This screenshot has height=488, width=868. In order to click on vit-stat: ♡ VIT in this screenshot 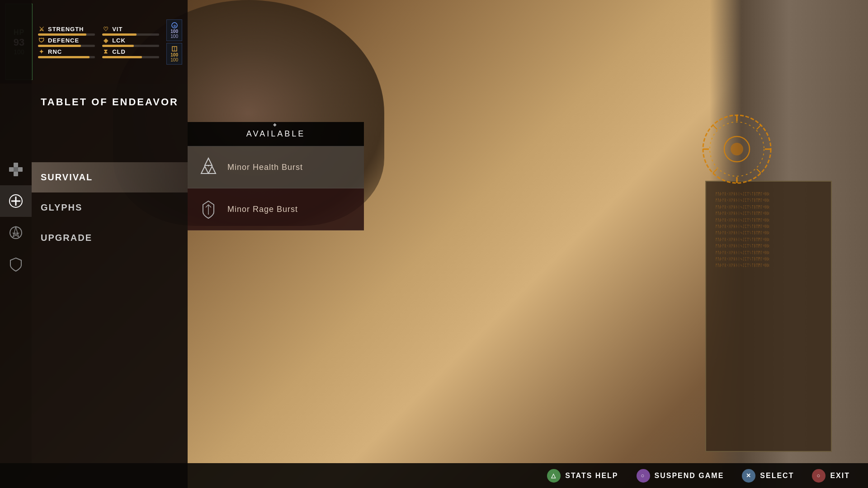, I will do `click(131, 31)`.